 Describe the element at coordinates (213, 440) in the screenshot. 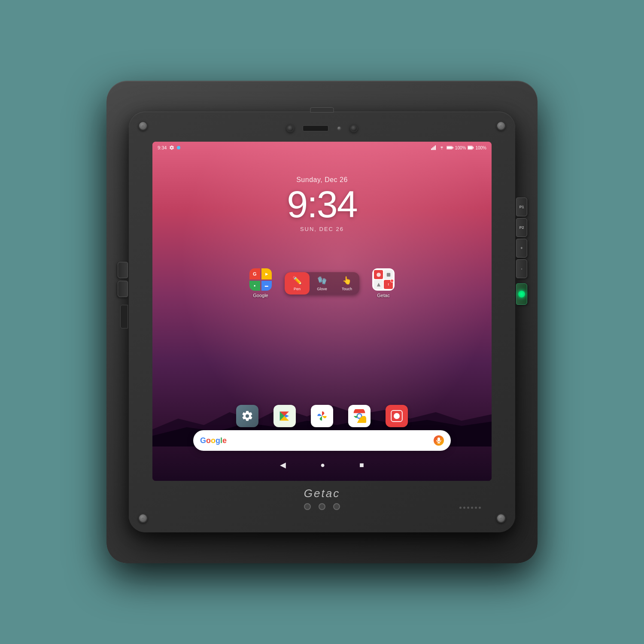

I see `google-logo-search: Google` at that location.